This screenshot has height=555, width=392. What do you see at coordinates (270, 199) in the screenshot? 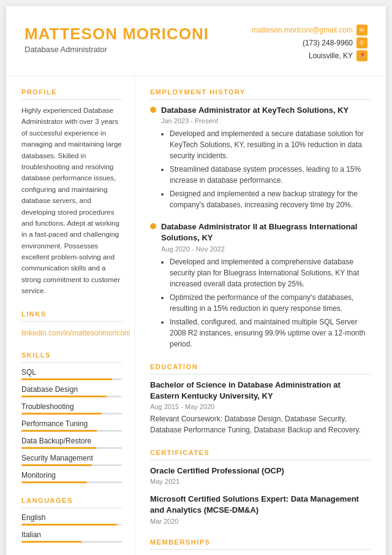
I see `bullet-item: Designed and implemented a new backup st…` at bounding box center [270, 199].